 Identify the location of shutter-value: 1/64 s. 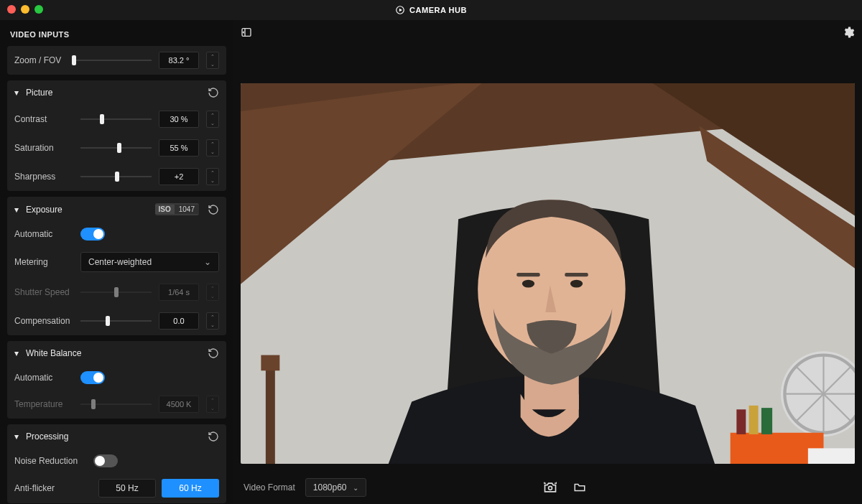
(179, 292).